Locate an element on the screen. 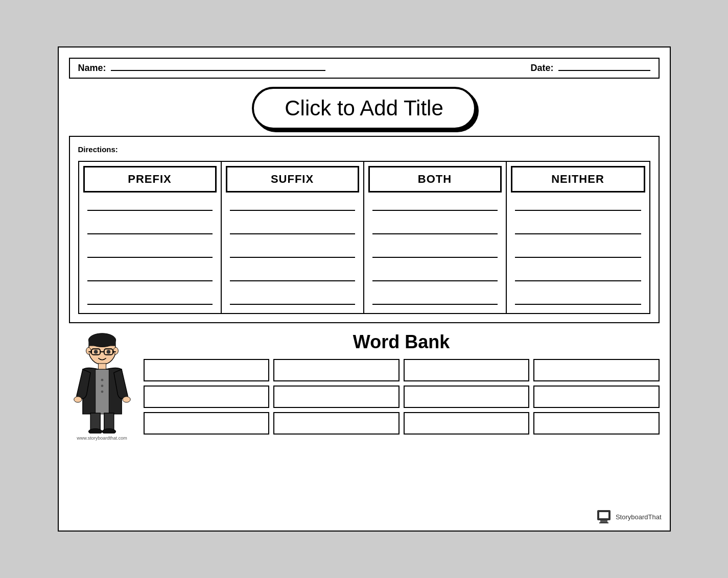  column-header-prefix: PREFIX is located at coordinates (150, 179).